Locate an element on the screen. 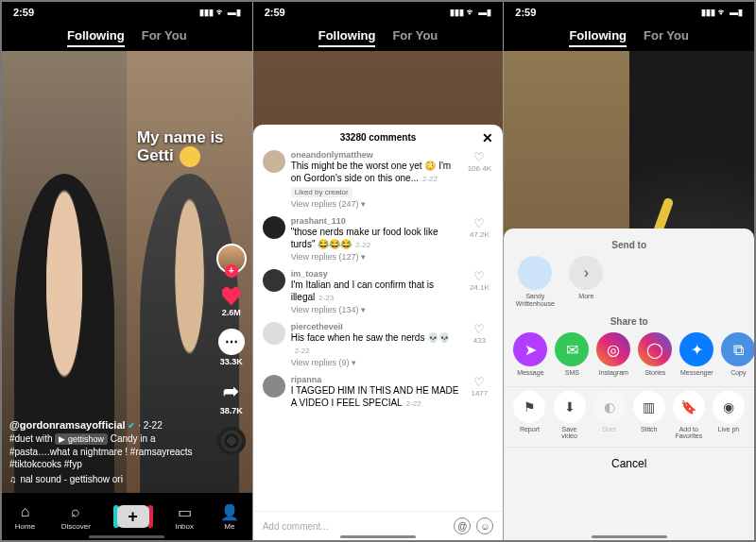  view-replies-button: View replies (9) ▾ is located at coordinates (376, 363).